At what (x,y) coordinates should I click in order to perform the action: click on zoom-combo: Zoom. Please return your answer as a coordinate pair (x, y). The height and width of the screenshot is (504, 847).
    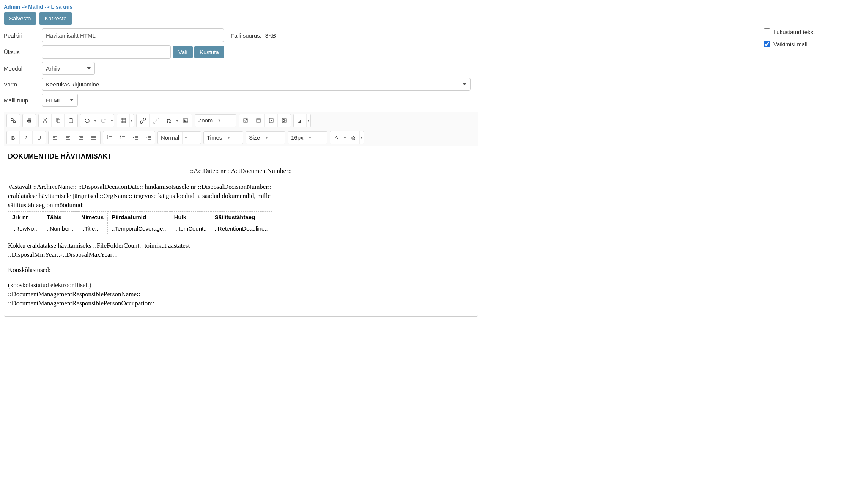
    Looking at the image, I should click on (205, 121).